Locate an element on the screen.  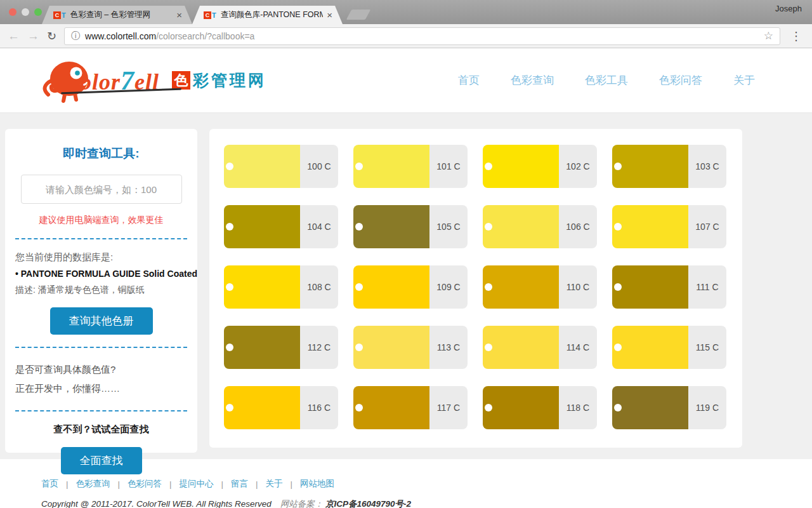
footer-link: 首页 is located at coordinates (49, 484).